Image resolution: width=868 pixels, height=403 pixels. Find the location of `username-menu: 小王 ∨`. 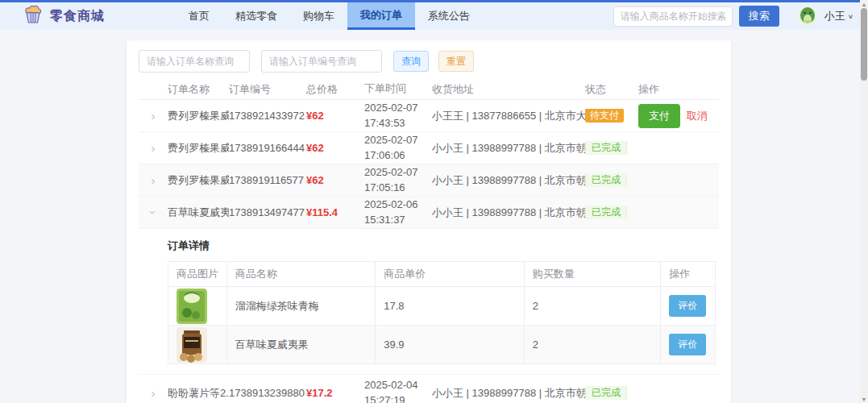

username-menu: 小王 ∨ is located at coordinates (839, 16).